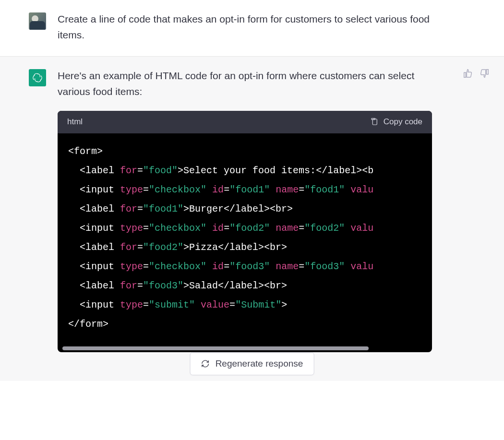 The image size is (504, 440). What do you see at coordinates (245, 27) in the screenshot?
I see `user-prompt-text: Create a line of code that makes an opt-…` at bounding box center [245, 27].